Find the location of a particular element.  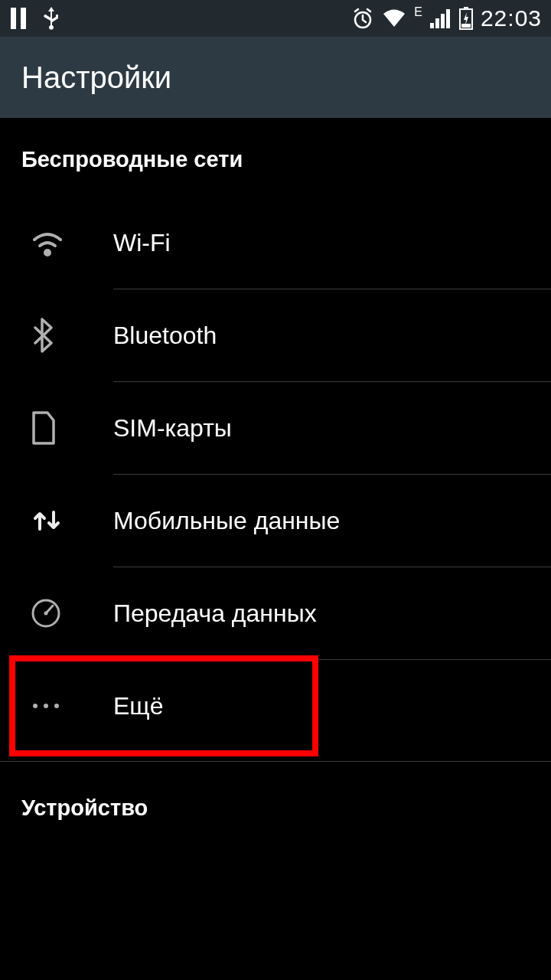

settings-item-label: Передача данных is located at coordinates (215, 614).